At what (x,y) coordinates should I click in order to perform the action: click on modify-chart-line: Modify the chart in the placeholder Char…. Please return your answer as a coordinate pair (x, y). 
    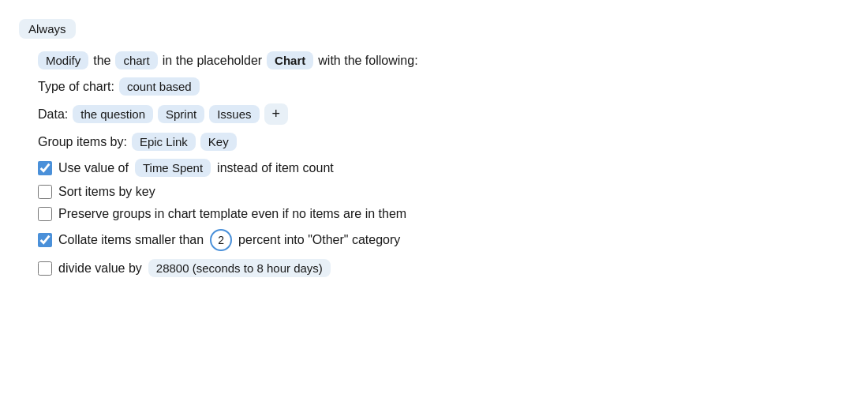
    Looking at the image, I should click on (443, 60).